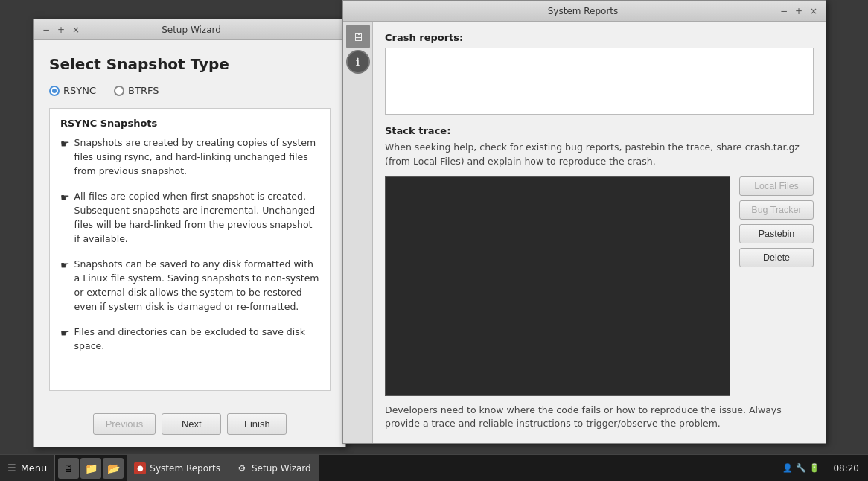 The width and height of the screenshot is (868, 481). Describe the element at coordinates (190, 340) in the screenshot. I see `info-item-4: ☛ Files and directories can be excluded …` at that location.